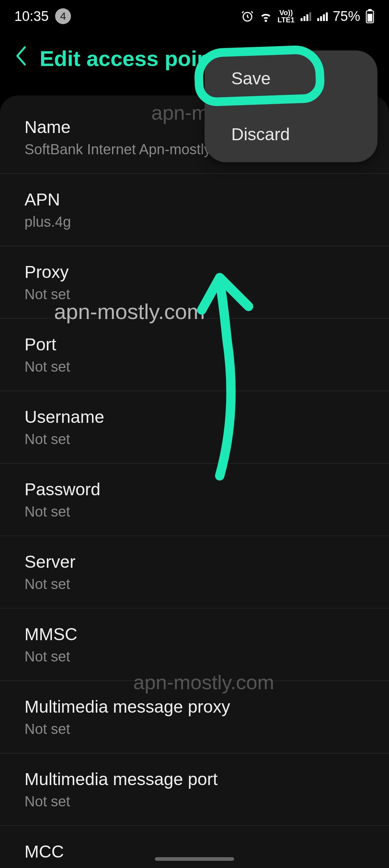 The image size is (389, 868). What do you see at coordinates (22, 58) in the screenshot?
I see `back-icon` at bounding box center [22, 58].